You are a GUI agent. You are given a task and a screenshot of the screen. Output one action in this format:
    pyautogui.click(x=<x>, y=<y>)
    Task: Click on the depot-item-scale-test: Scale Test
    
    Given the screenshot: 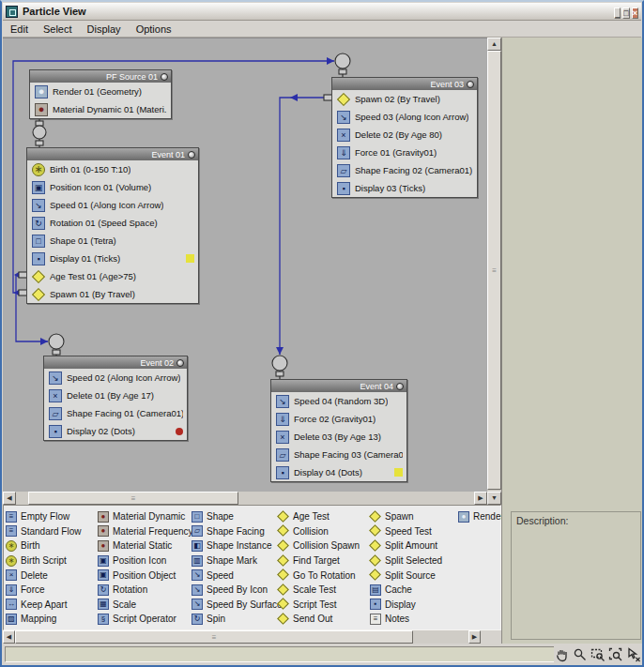 What is the action you would take?
    pyautogui.click(x=319, y=590)
    